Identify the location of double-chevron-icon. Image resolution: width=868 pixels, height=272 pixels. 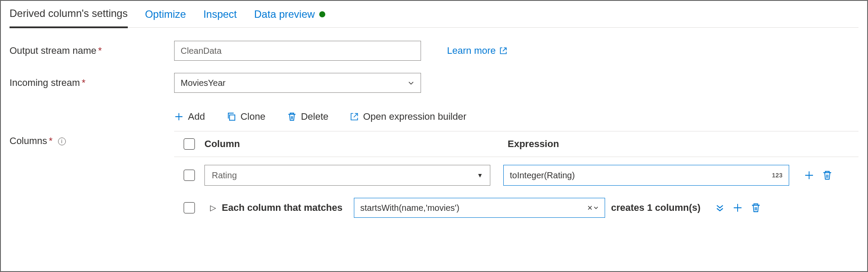
(720, 208).